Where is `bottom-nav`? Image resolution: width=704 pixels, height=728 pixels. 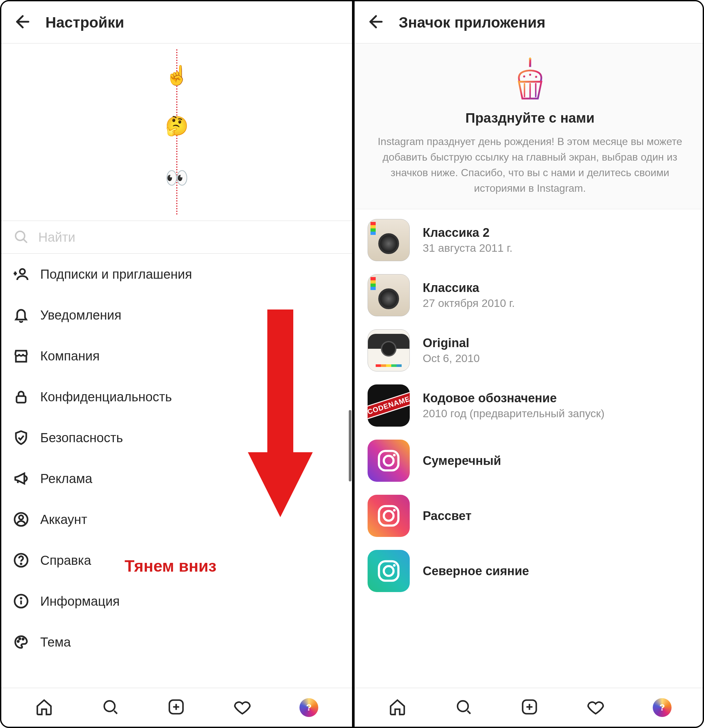
bottom-nav is located at coordinates (529, 707).